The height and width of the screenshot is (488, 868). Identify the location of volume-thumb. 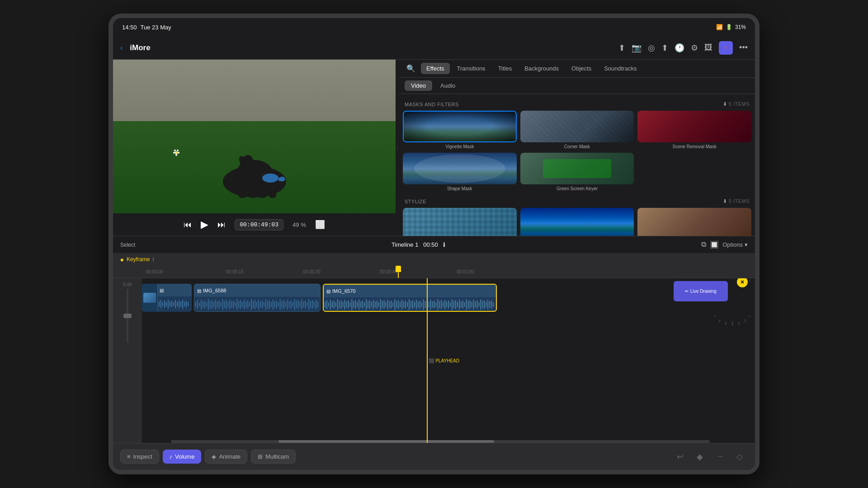
(127, 316).